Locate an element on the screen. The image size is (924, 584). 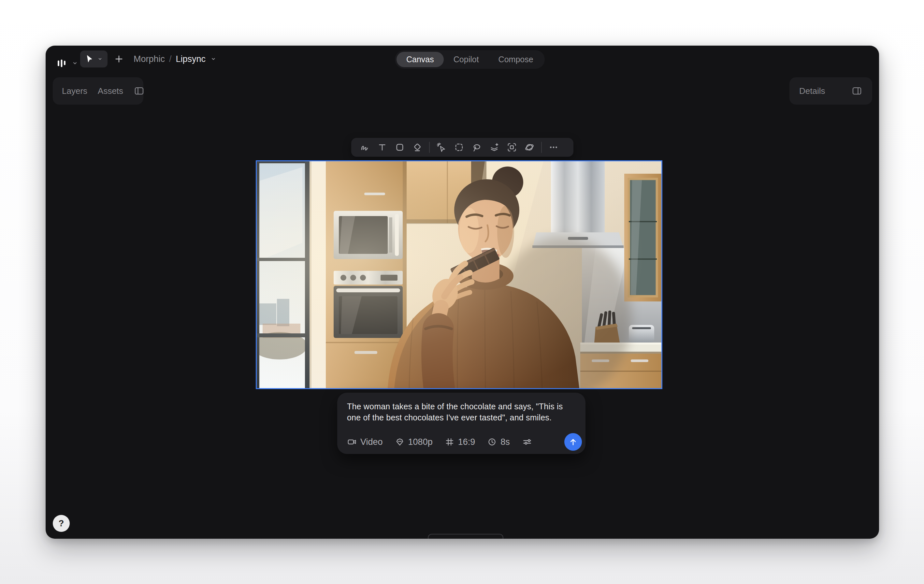
morphic-logo-icon is located at coordinates (61, 63).